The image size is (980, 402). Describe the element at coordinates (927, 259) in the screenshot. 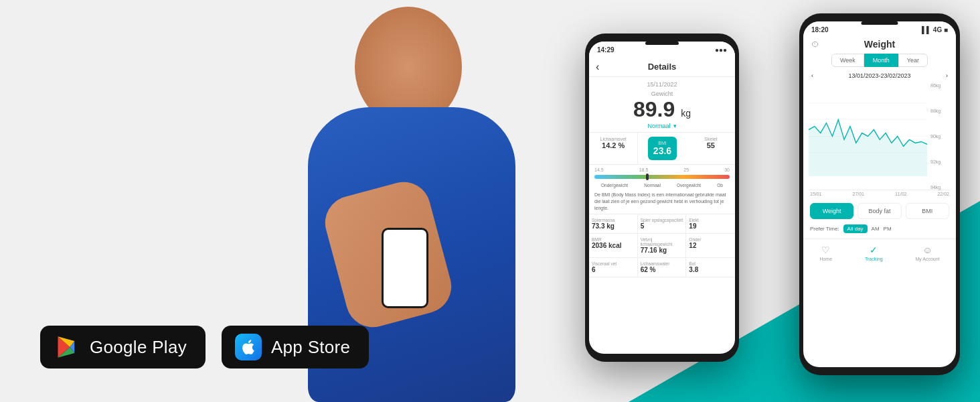

I see `nav-account-label: My Account` at that location.